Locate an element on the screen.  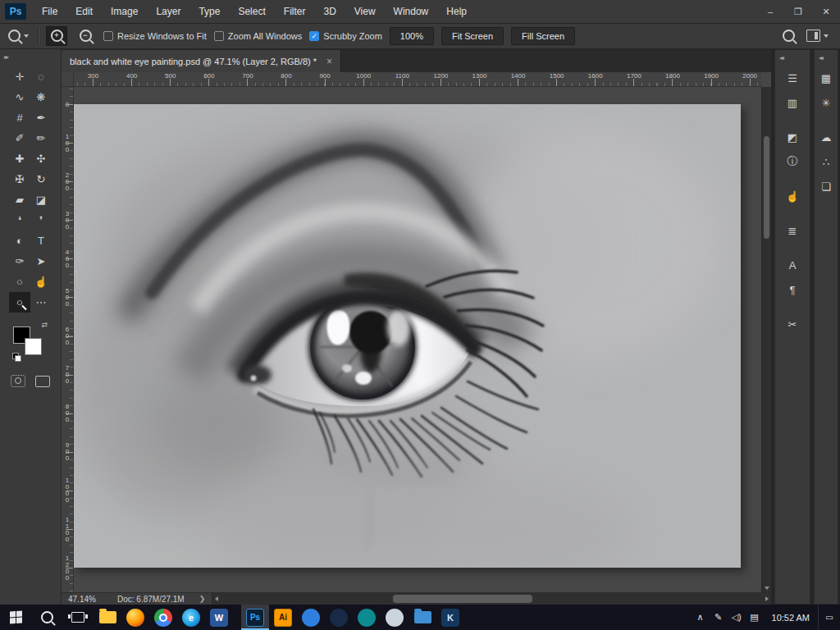
menu-help: Help is located at coordinates (456, 11).